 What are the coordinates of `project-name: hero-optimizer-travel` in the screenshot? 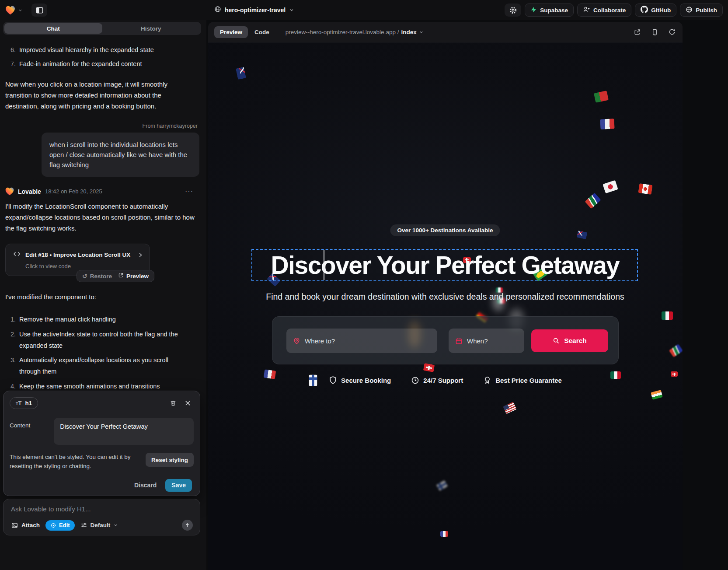 It's located at (255, 10).